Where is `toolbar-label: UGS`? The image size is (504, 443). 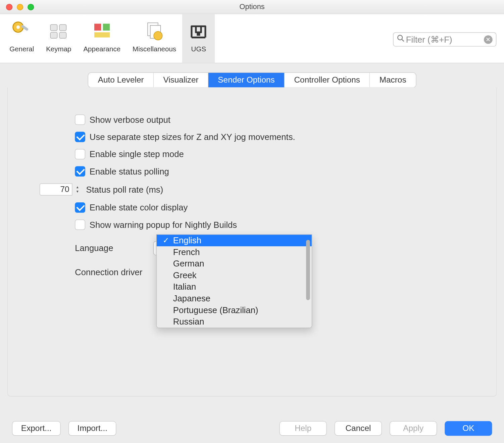 toolbar-label: UGS is located at coordinates (199, 49).